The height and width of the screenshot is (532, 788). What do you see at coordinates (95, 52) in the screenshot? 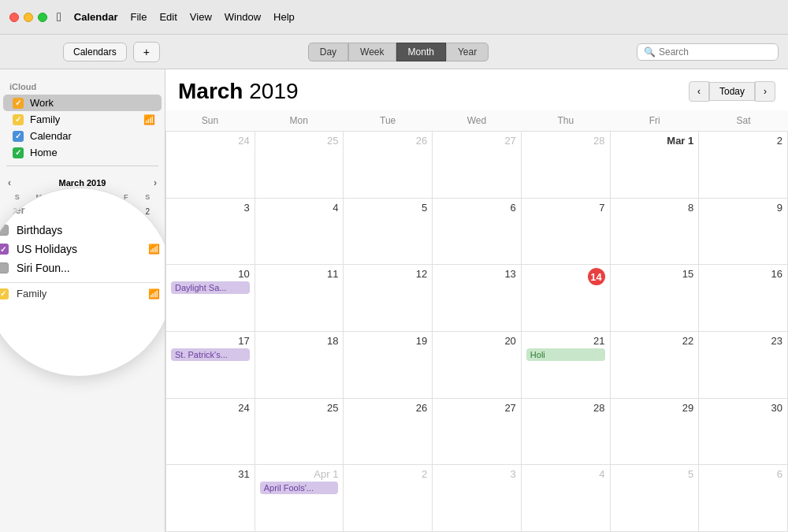
I see `calendars-button: Calendars` at bounding box center [95, 52].